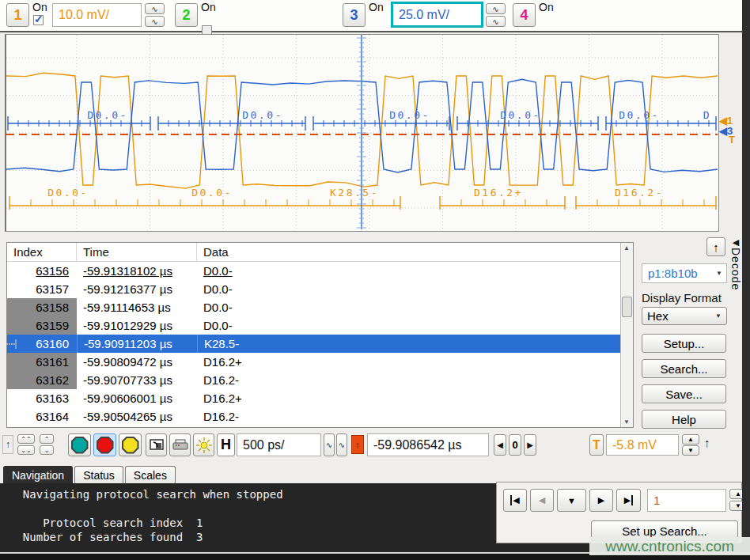 The height and width of the screenshot is (560, 750). I want to click on header-time: Time, so click(97, 252).